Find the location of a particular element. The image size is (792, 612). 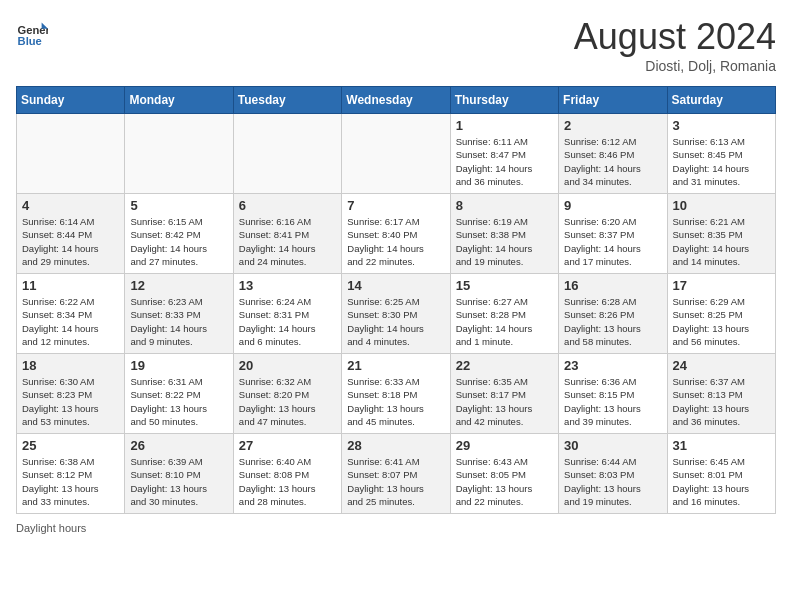

day-number: 7 is located at coordinates (396, 206).